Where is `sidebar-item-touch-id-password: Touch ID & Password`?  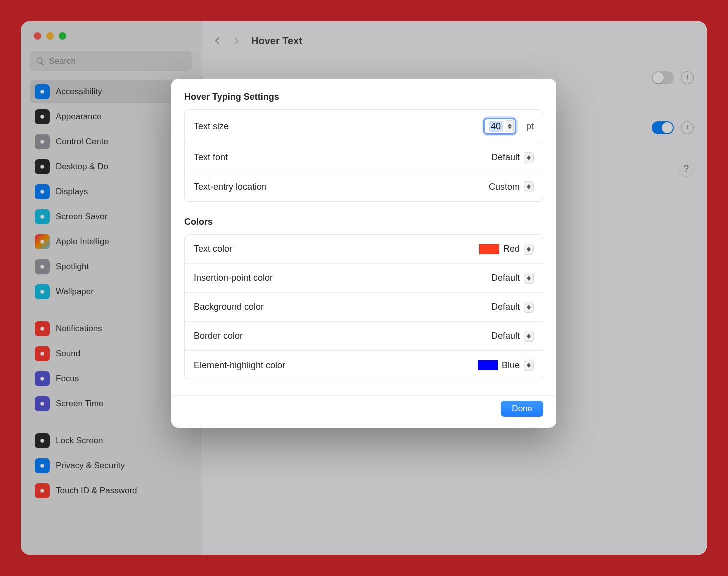 sidebar-item-touch-id-password: Touch ID & Password is located at coordinates (111, 491).